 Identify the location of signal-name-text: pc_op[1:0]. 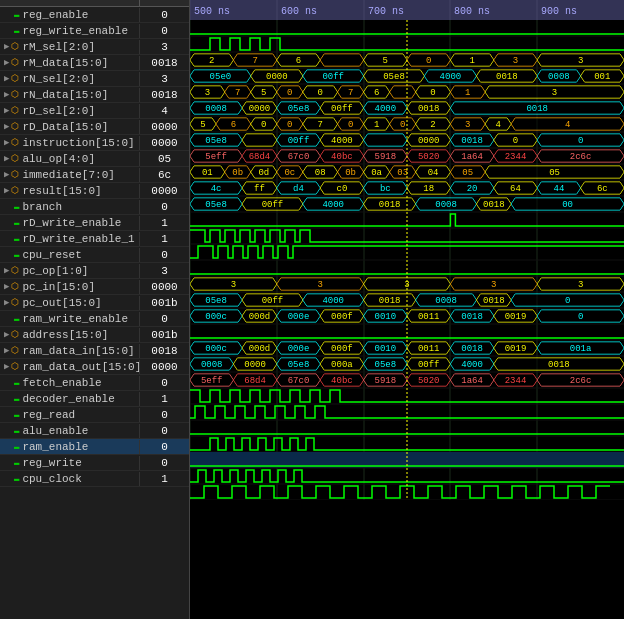
(55, 271).